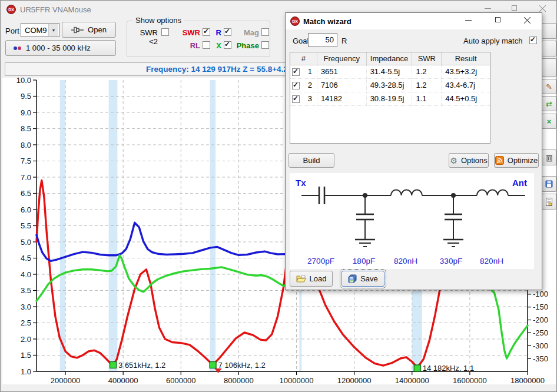 The image size is (557, 392). Describe the element at coordinates (466, 99) in the screenshot. I see `table-cell: 44.5+0.5j` at that location.